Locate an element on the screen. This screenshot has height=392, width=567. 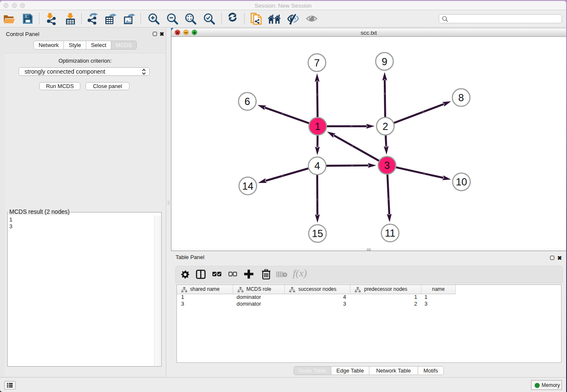
svg-text: 9 is located at coordinates (384, 62).